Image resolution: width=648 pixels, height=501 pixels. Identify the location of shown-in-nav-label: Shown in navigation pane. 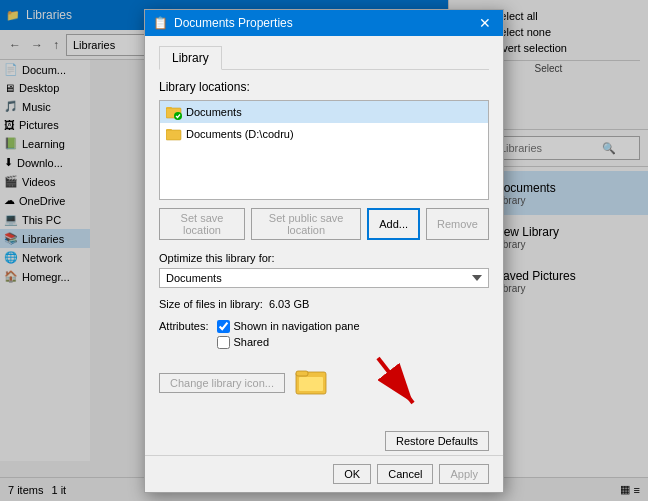
(297, 326).